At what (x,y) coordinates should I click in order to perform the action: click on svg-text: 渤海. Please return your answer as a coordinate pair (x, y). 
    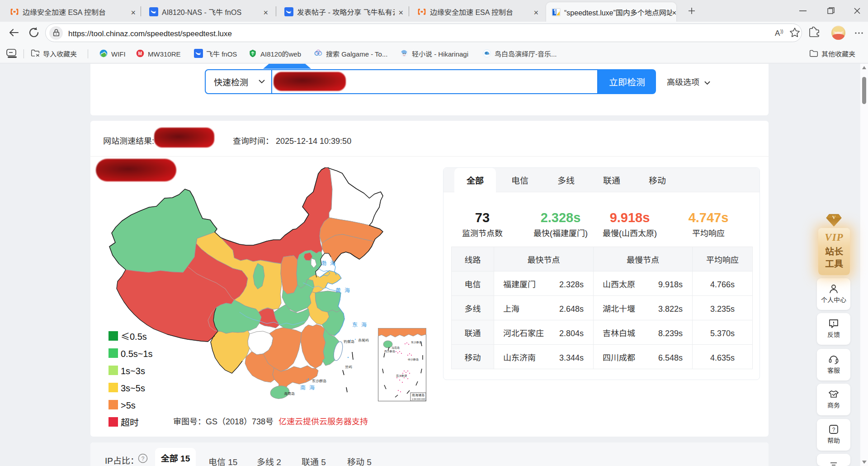
    Looking at the image, I should click on (330, 262).